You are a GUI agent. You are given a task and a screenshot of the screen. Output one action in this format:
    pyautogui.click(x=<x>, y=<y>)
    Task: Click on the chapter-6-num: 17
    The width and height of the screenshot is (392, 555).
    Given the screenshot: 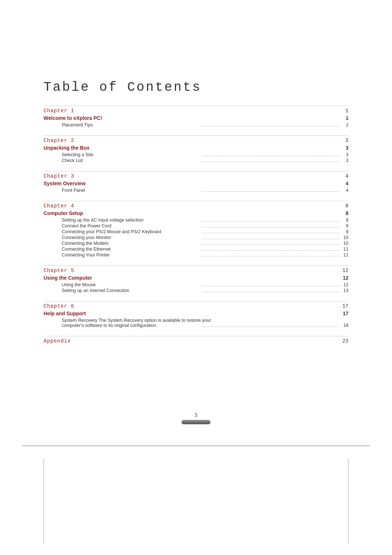 What is the action you would take?
    pyautogui.click(x=346, y=306)
    